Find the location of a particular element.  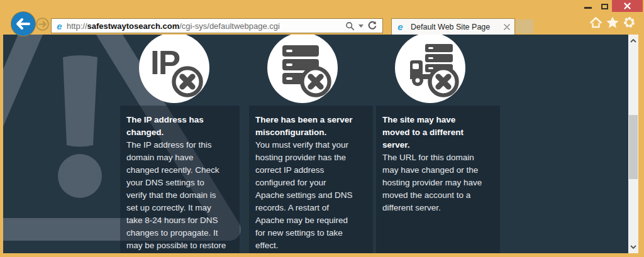

address-bar: e http://safestwaytosearch.com/cgi-sys/d… is located at coordinates (217, 26).